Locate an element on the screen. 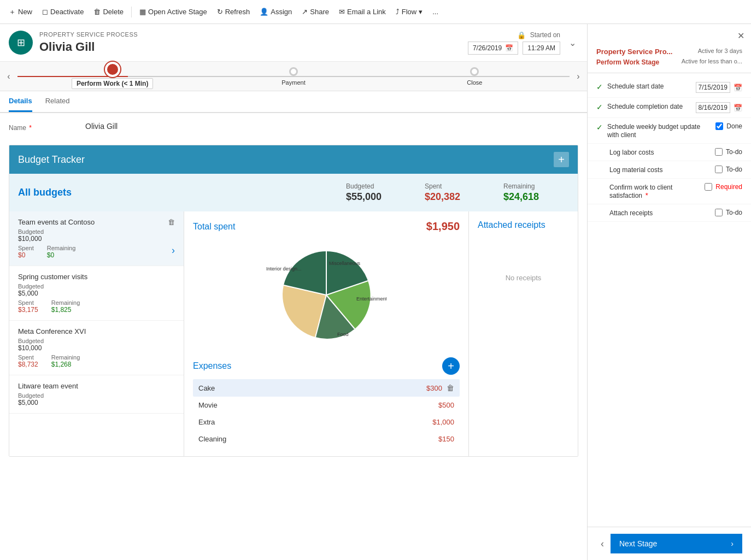  remaining-label: Remaining is located at coordinates (519, 186).